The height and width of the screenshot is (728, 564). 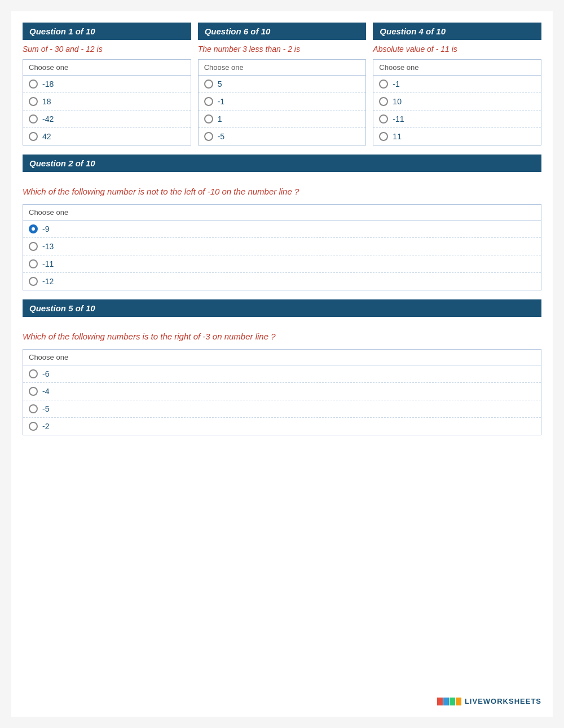 I want to click on q2-choice-box: Choose one -9 -13 -11 -12, so click(x=282, y=247).